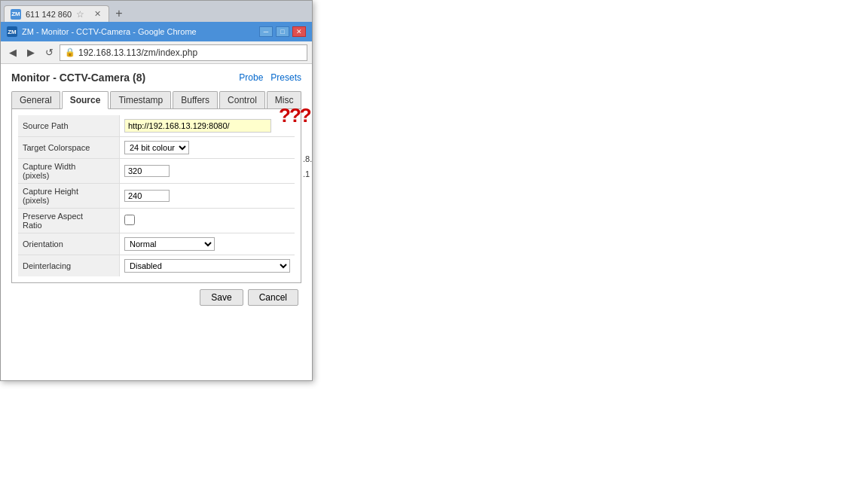 This screenshot has height=488, width=868. Describe the element at coordinates (49, 53) in the screenshot. I see `reload-button: ↺` at that location.